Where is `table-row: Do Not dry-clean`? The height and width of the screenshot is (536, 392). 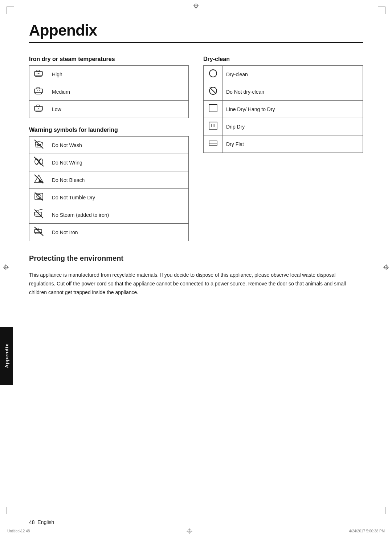
table-row: Do Not dry-clean is located at coordinates (283, 92).